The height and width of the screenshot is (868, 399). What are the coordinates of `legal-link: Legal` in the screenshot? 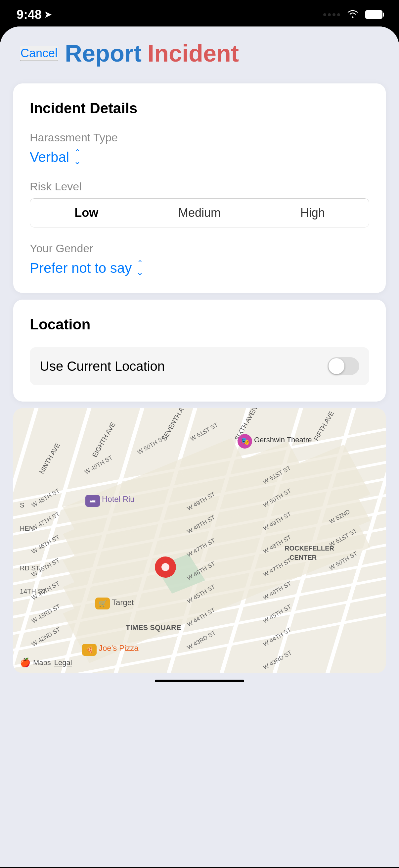 It's located at (63, 663).